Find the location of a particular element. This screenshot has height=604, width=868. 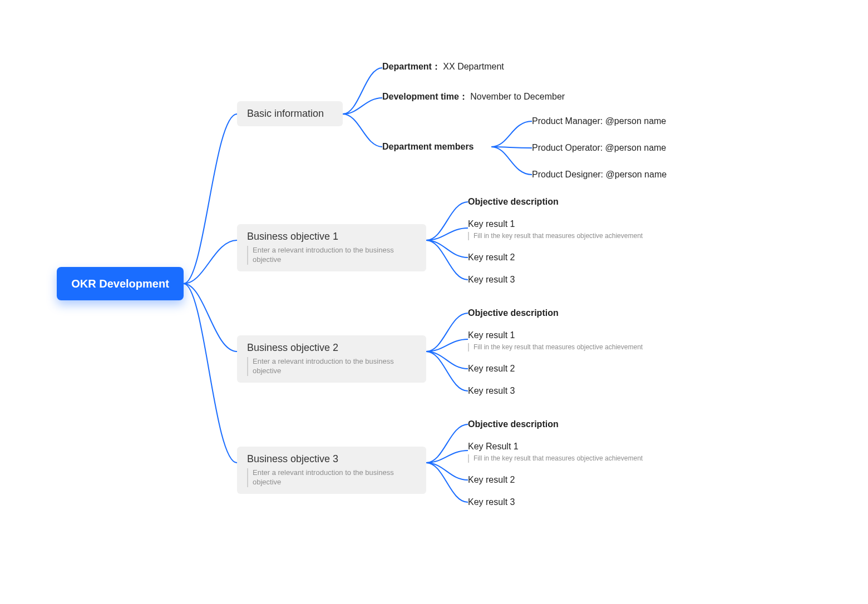

node-business-objective-3: Business objective 3 Enter a relevant in… is located at coordinates (332, 471).